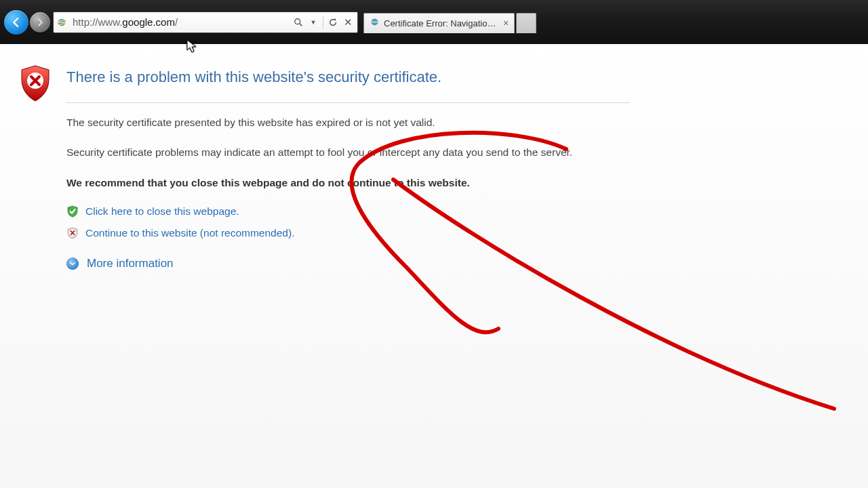  Describe the element at coordinates (526, 23) in the screenshot. I see `new-tab-button` at that location.